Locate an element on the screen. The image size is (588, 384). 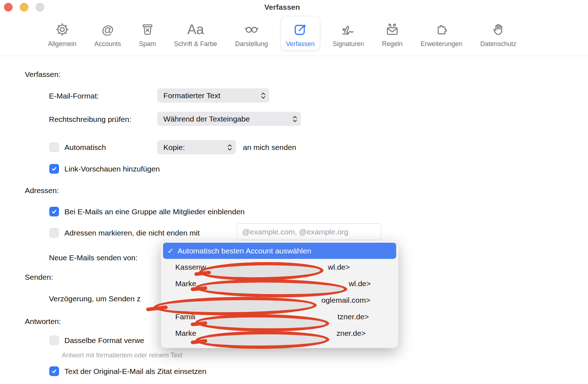
signature-icon is located at coordinates (348, 29).